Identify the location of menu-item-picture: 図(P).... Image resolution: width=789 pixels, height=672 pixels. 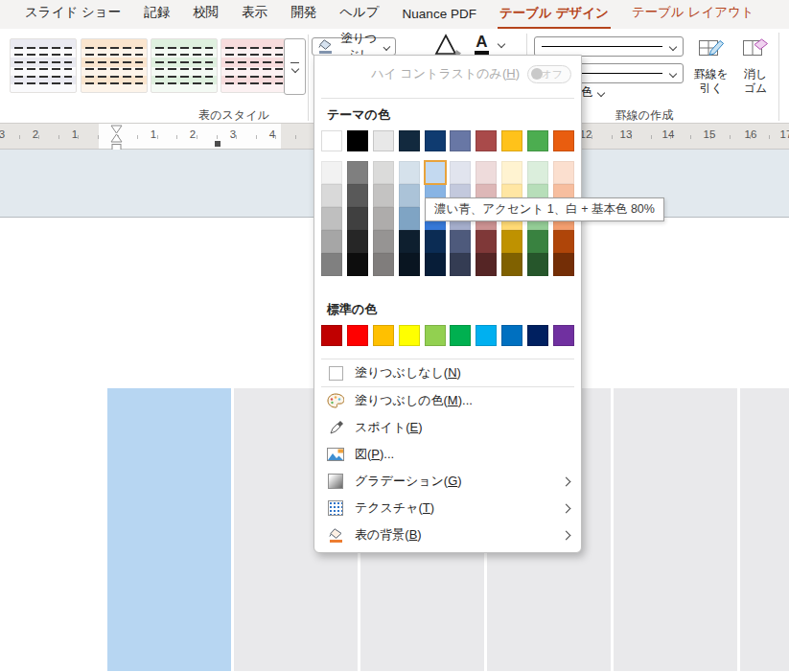
(448, 454).